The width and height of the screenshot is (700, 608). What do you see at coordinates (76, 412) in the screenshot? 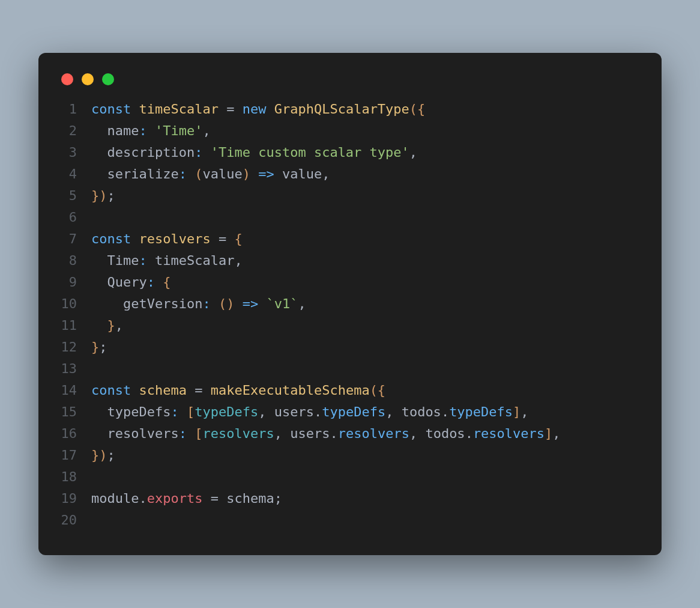
I see `line-number: 15` at bounding box center [76, 412].